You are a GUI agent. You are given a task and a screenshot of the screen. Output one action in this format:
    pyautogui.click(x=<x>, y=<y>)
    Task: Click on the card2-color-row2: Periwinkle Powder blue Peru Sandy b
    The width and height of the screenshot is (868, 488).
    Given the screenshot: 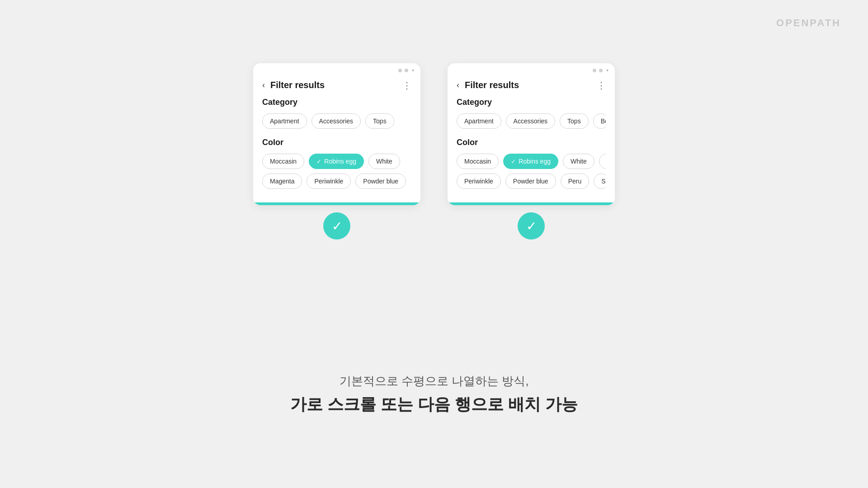 What is the action you would take?
    pyautogui.click(x=531, y=181)
    